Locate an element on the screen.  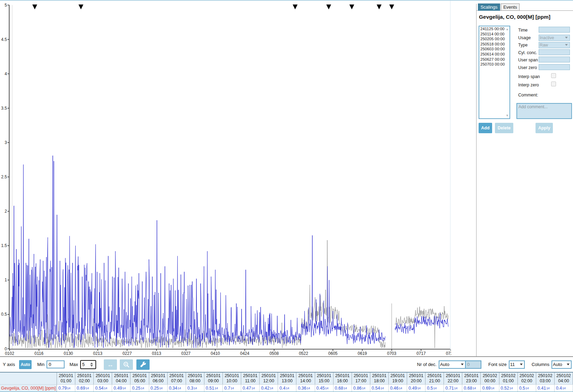
user-zero-field is located at coordinates (554, 67).